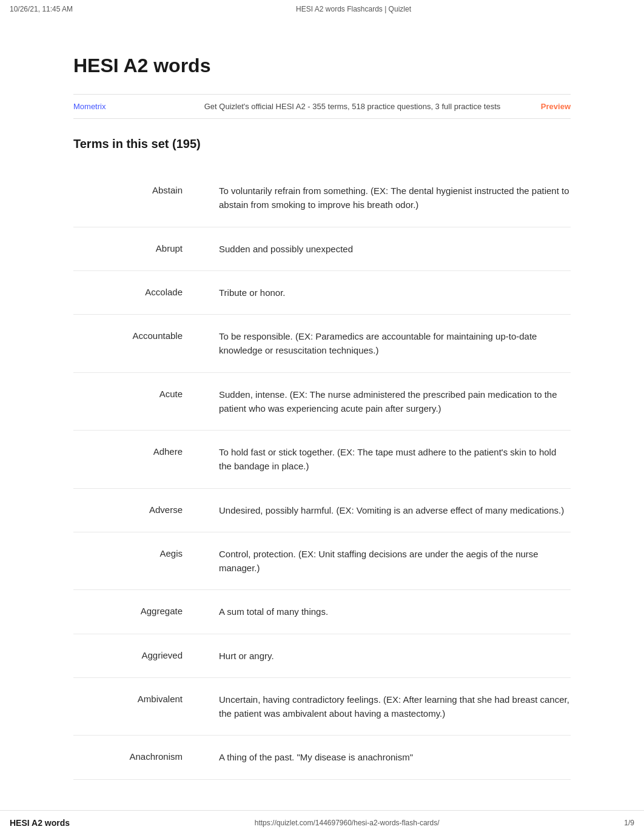  I want to click on table-row: AdhereTo hold fast or stick together. (E…, so click(322, 460).